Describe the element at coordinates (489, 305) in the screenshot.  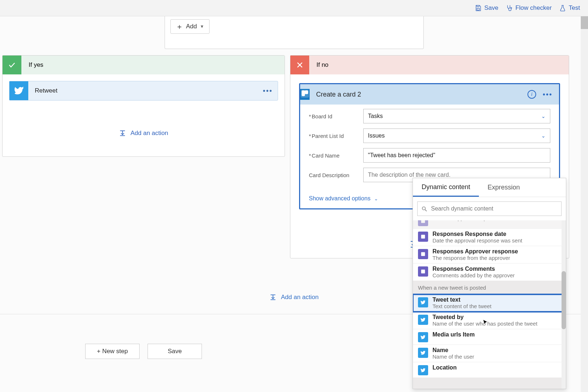
I see `popover-scroll: Date the approval request was sent Respo…` at that location.